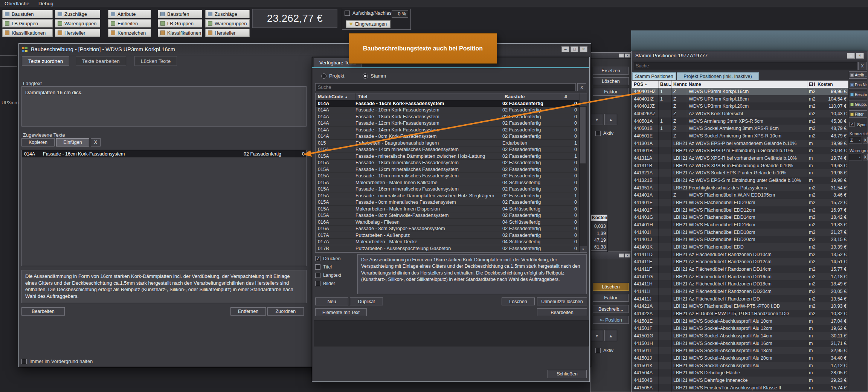  Describe the element at coordinates (858, 124) in the screenshot. I see `sync-checkbox-row: ✓ Sync` at that location.